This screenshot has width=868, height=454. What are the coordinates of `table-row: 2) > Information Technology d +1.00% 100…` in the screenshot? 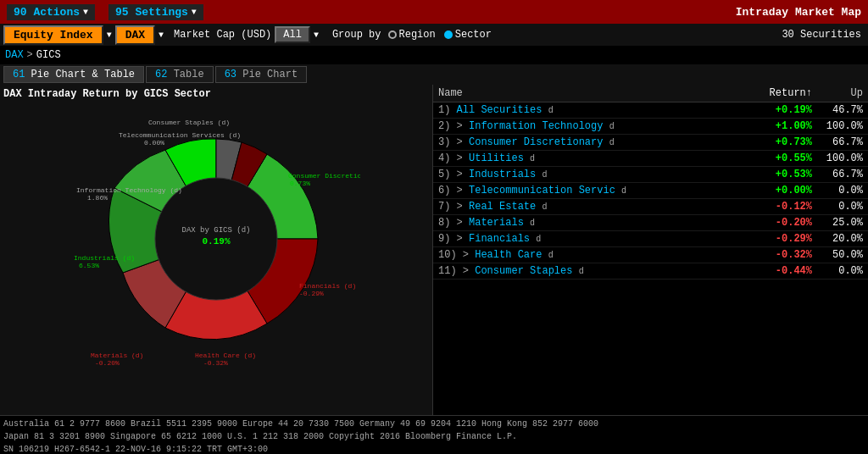 It's located at (651, 127).